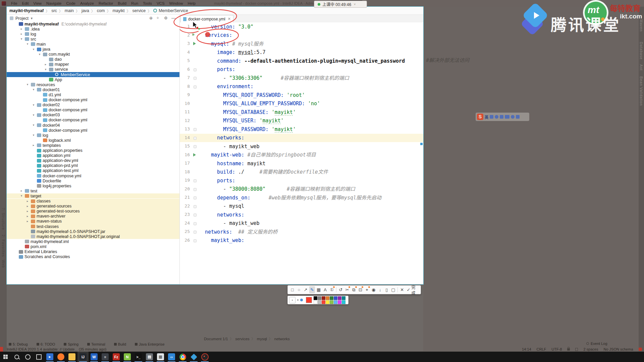 The width and height of the screenshot is (644, 362). I want to click on editor-breadcrumb-mysql: mysql, so click(262, 339).